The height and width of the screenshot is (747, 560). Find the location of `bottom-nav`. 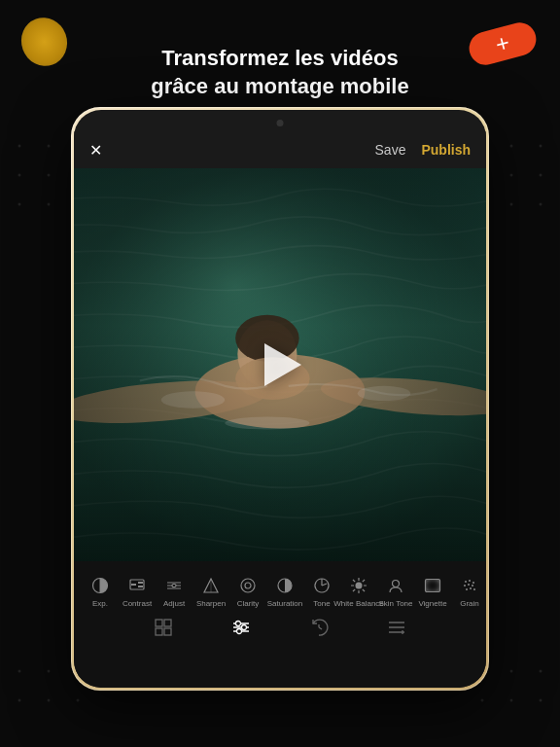

bottom-nav is located at coordinates (280, 626).